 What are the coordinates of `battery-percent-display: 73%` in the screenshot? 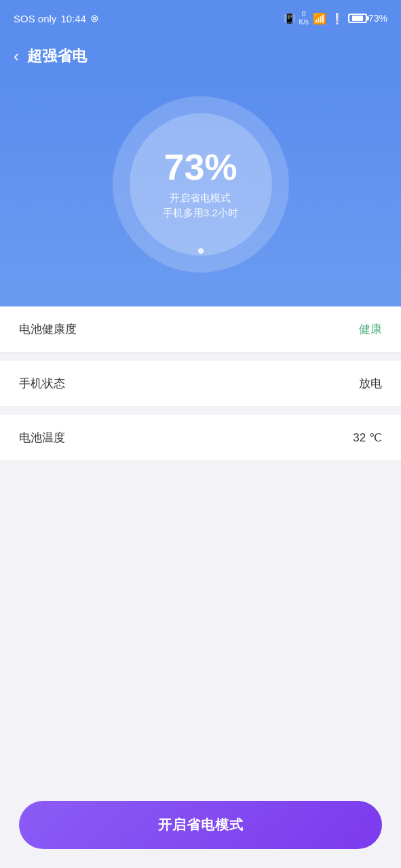 It's located at (200, 167).